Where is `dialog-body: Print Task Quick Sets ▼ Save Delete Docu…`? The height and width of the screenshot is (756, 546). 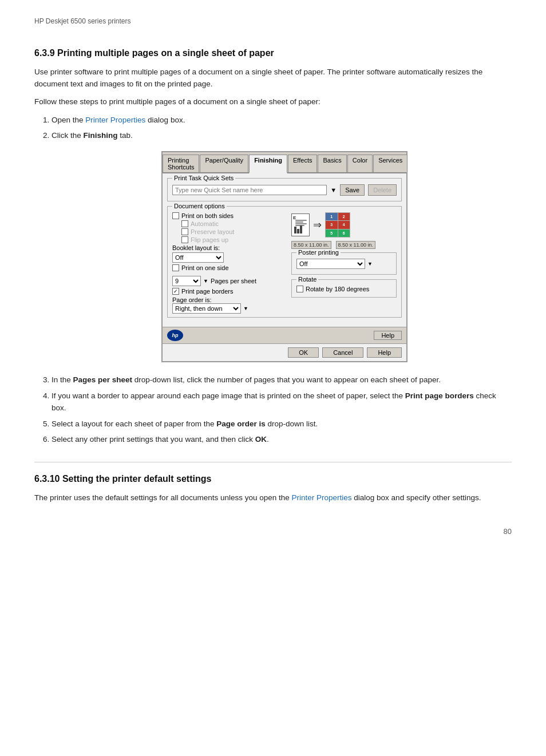
dialog-body: Print Task Quick Sets ▼ Save Delete Docu… is located at coordinates (284, 250).